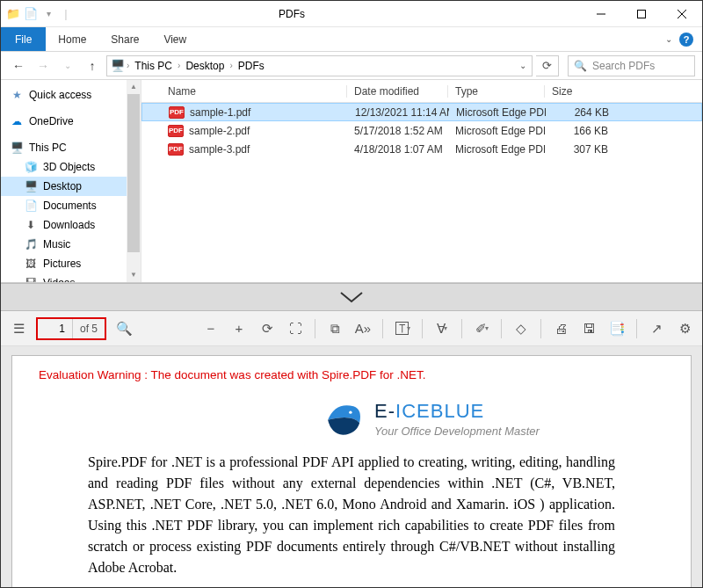  I want to click on monitor-icon: 🖥️, so click(118, 65).